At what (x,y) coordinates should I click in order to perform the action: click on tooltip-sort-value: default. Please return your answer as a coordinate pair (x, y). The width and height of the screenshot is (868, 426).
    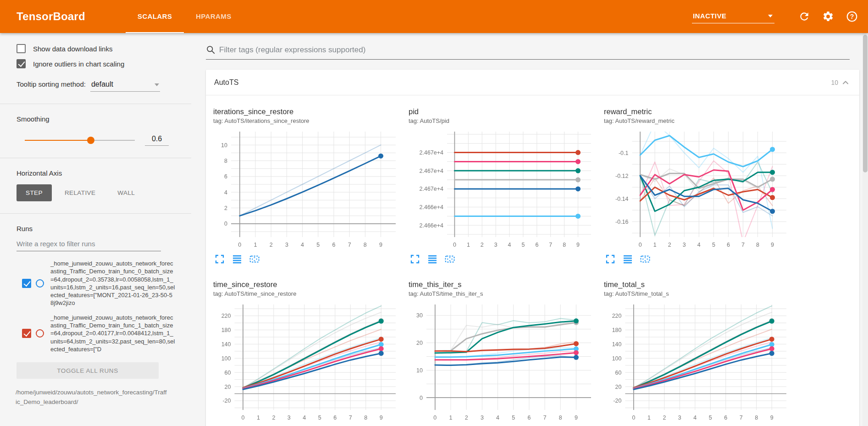
    Looking at the image, I should click on (102, 84).